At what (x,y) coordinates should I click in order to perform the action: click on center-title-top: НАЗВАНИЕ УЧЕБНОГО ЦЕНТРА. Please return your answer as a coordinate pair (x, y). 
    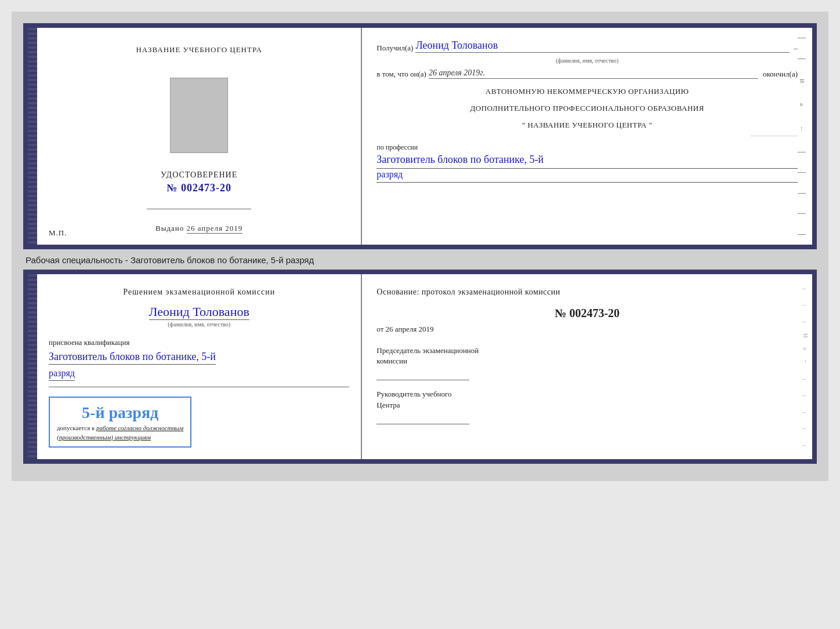
    Looking at the image, I should click on (198, 50).